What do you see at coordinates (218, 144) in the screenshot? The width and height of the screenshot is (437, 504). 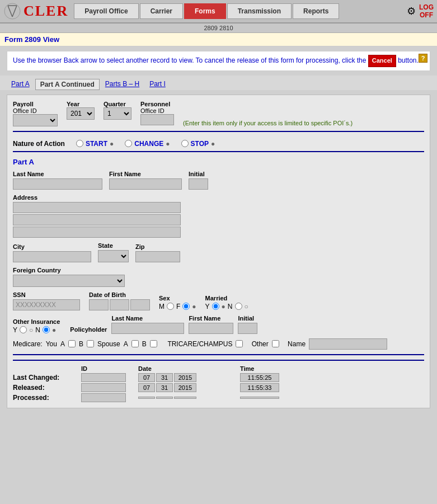 I see `nature-of-action-row: Nature of Action START ● CHANGE ● STOP ●` at bounding box center [218, 144].